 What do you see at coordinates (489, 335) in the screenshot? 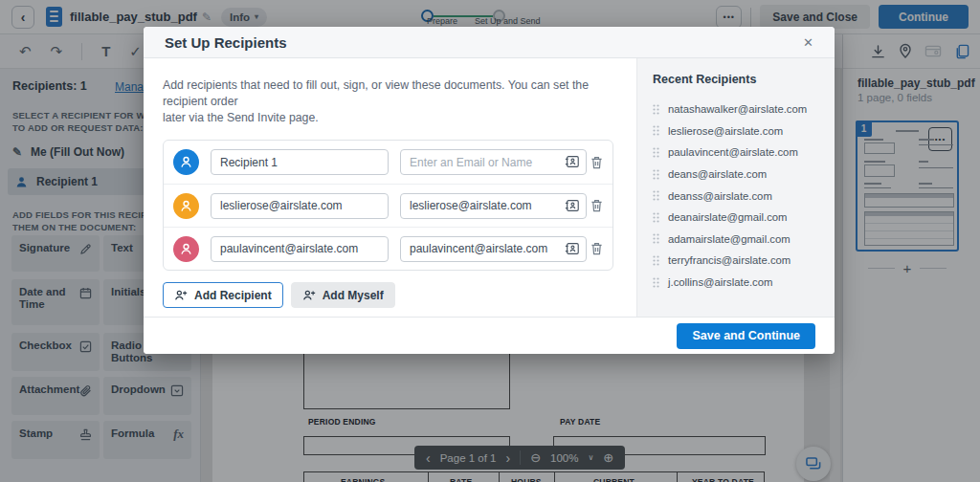
I see `modal-footer: Save and Continue` at bounding box center [489, 335].